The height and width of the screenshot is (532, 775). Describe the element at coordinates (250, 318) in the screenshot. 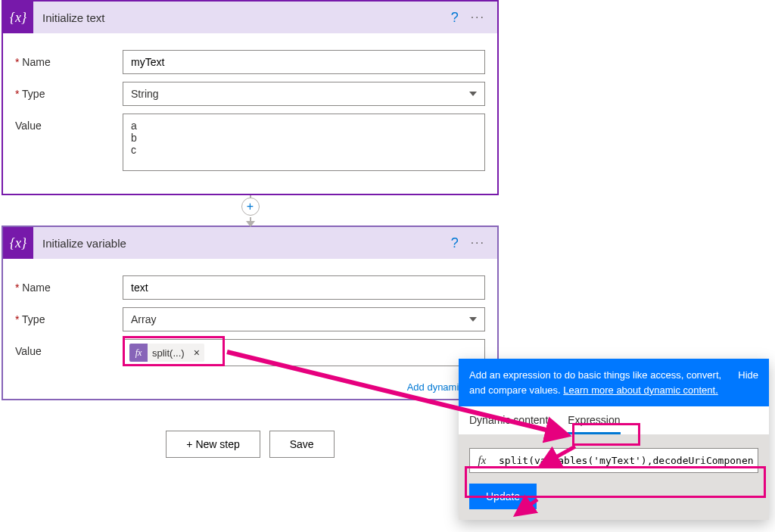

I see `action-body: * Name * Type Array Value fx` at that location.